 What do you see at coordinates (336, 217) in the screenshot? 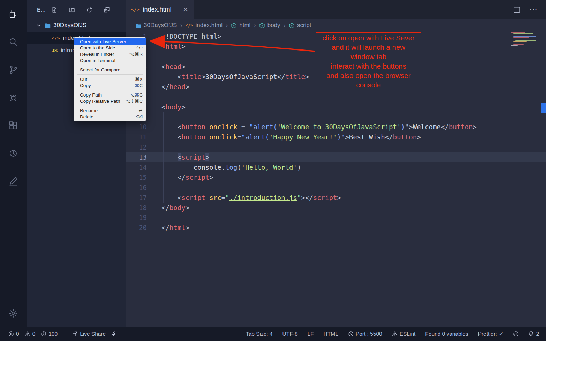
I see `code-line: 19` at bounding box center [336, 217].